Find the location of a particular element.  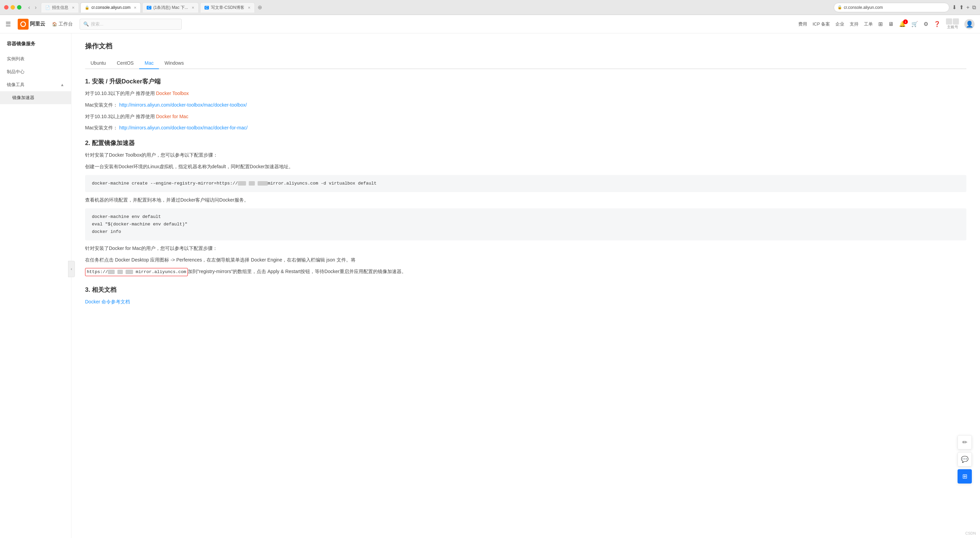

browser-tab-zhaoasheng: 📄 招生信息 ✕ is located at coordinates (60, 8).